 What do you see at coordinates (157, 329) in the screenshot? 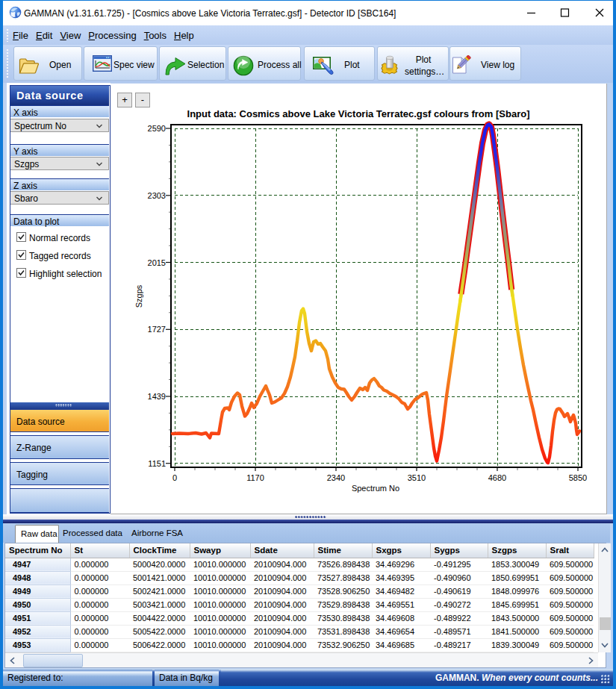
I see `svg-text: 1727` at bounding box center [157, 329].